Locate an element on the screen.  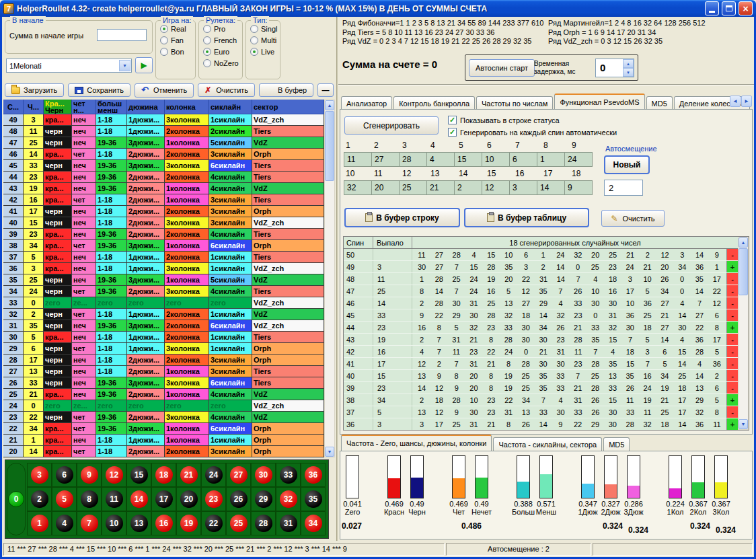
board-cell: 21 is located at coordinates (188, 475).